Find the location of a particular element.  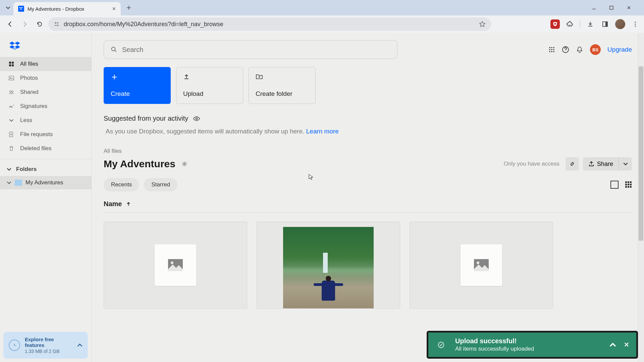

forward-button is located at coordinates (25, 24).